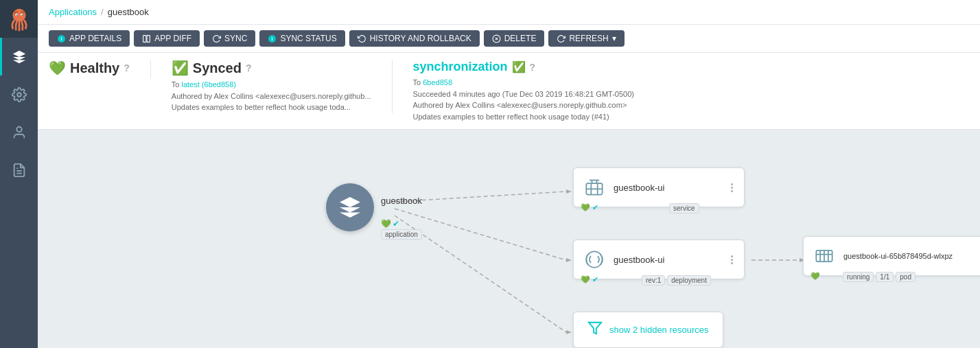 Image resolution: width=980 pixels, height=348 pixels. I want to click on center-node-label: guestbook, so click(401, 200).